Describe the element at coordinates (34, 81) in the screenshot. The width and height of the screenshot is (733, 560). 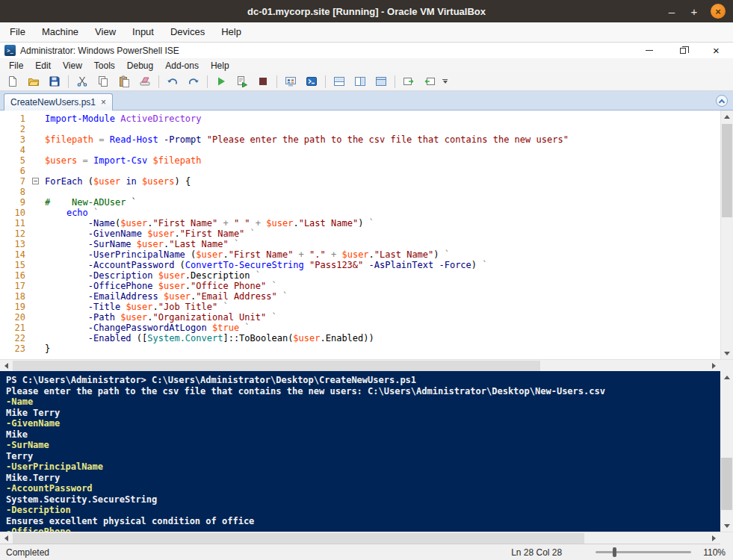
I see `open-folder-icon` at that location.